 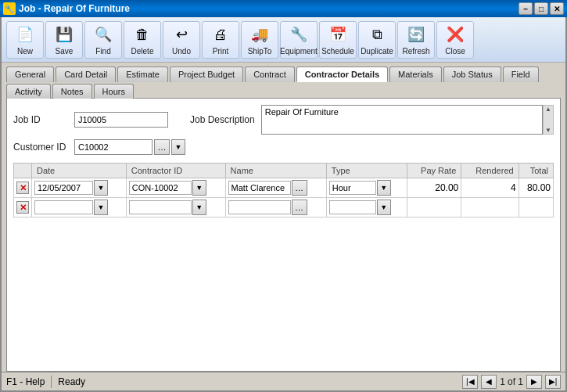 What do you see at coordinates (553, 382) in the screenshot?
I see `nav-last-button: ▶|` at bounding box center [553, 382].